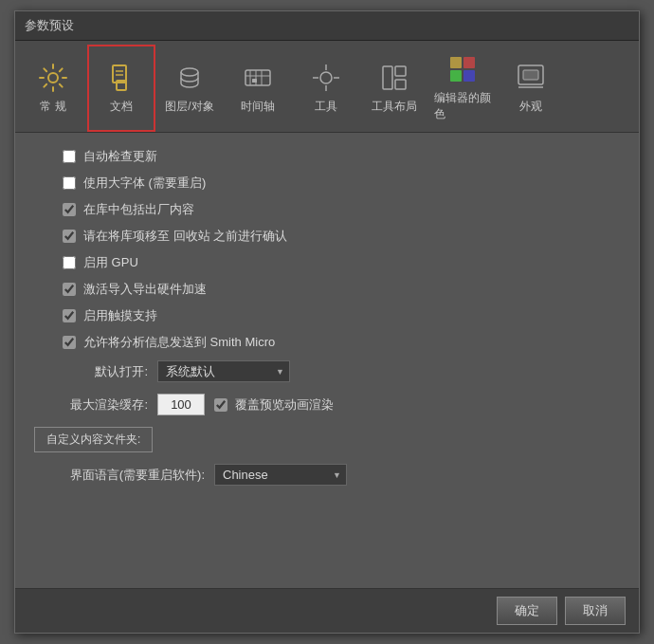 The image size is (654, 644). Describe the element at coordinates (327, 27) in the screenshot. I see `title-bar: 参数预设` at that location.